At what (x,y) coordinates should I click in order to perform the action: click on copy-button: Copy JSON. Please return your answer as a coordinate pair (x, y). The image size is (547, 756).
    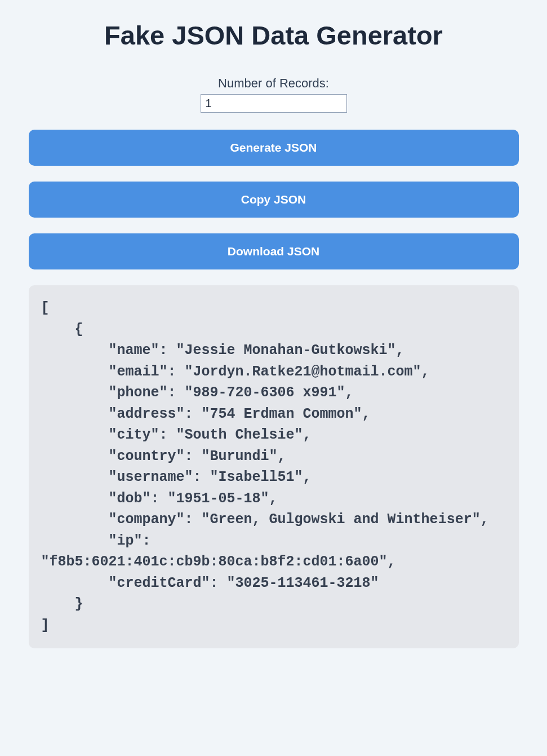
    Looking at the image, I should click on (274, 200).